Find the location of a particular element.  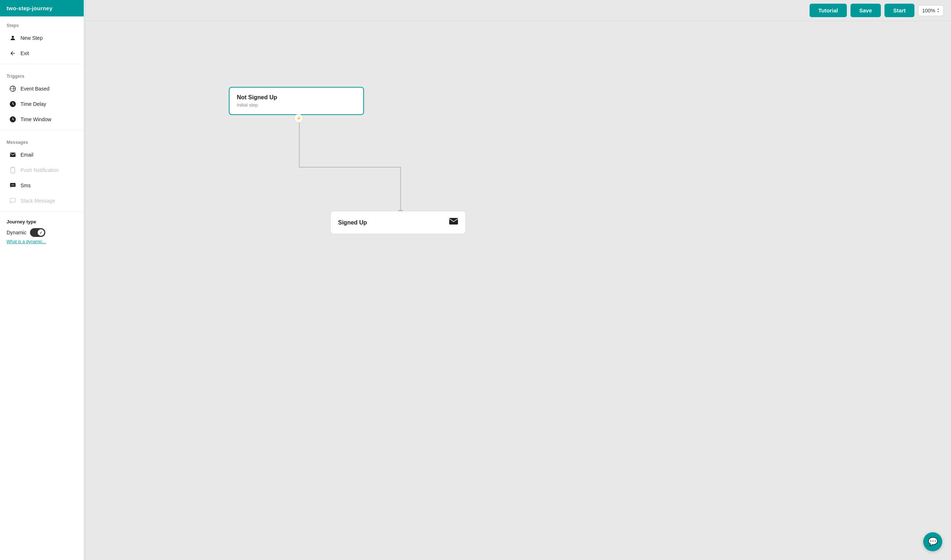

sidebar-item-slack: Slack Message is located at coordinates (42, 201).